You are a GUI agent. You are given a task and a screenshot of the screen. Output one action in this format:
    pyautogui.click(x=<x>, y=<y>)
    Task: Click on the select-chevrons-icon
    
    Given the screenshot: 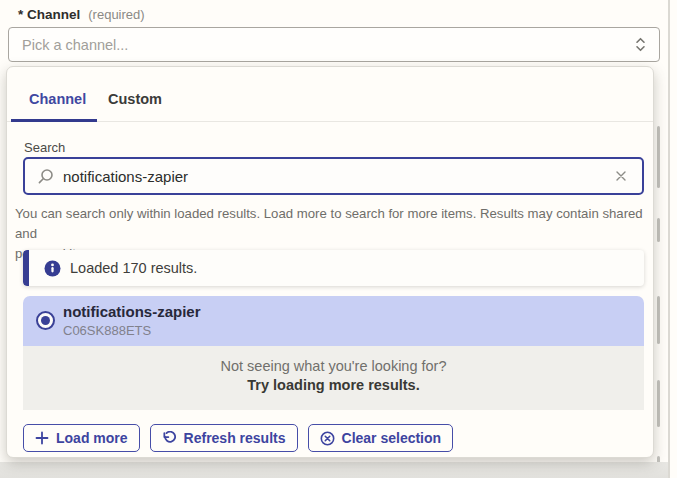 What is the action you would take?
    pyautogui.click(x=640, y=44)
    